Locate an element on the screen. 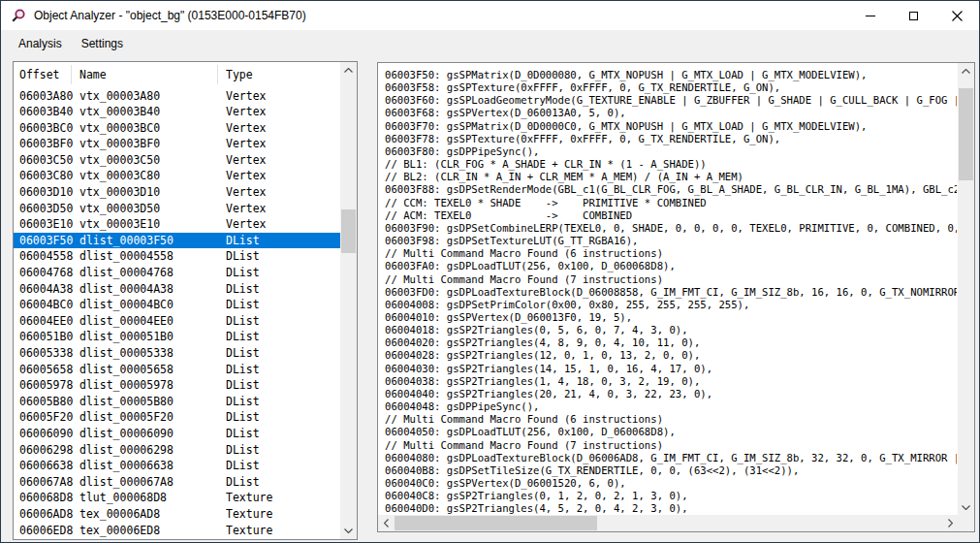  cell-offset: 06005338 is located at coordinates (47, 353).